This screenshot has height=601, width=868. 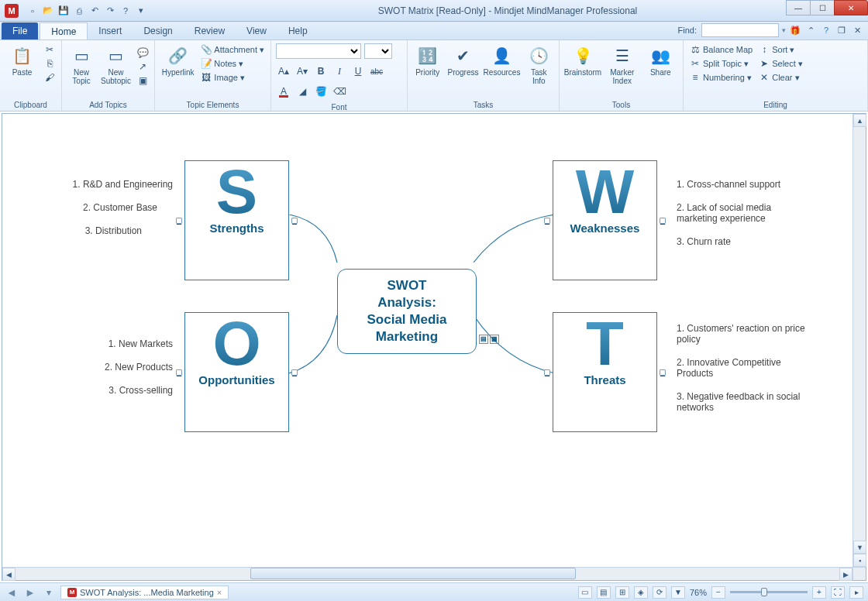 What do you see at coordinates (718, 592) in the screenshot?
I see `zoom-out-button: −` at bounding box center [718, 592].